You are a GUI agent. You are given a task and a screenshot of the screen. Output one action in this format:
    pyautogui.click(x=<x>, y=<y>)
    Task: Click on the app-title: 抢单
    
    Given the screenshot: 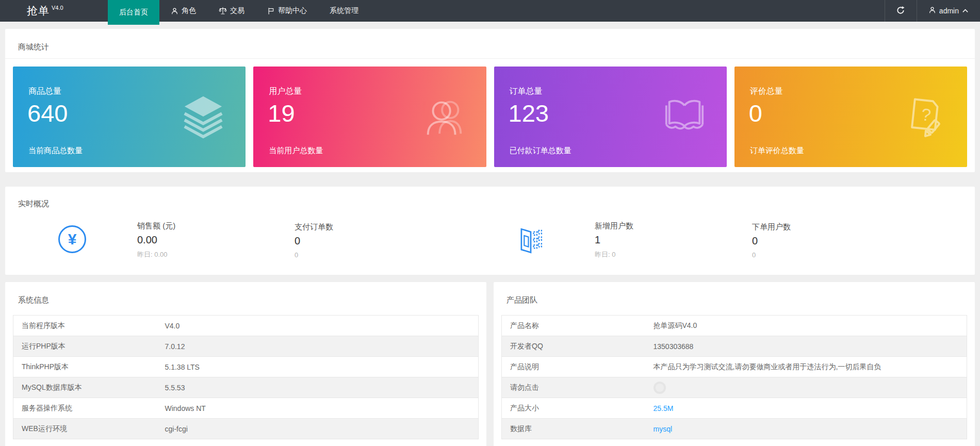 What is the action you would take?
    pyautogui.click(x=38, y=11)
    